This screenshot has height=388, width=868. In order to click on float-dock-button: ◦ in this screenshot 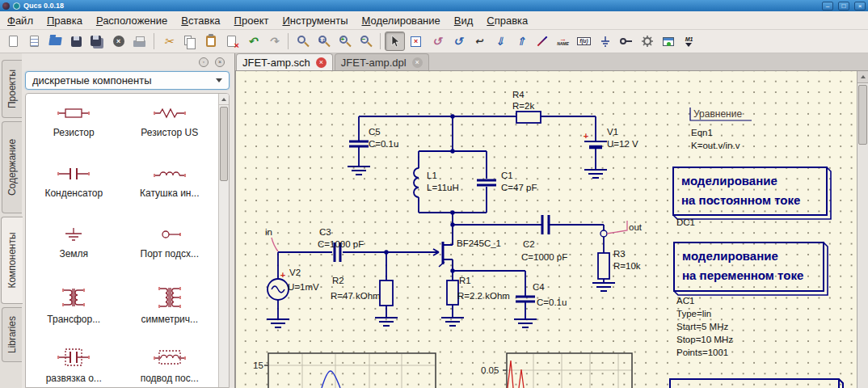, I will do `click(204, 62)`.